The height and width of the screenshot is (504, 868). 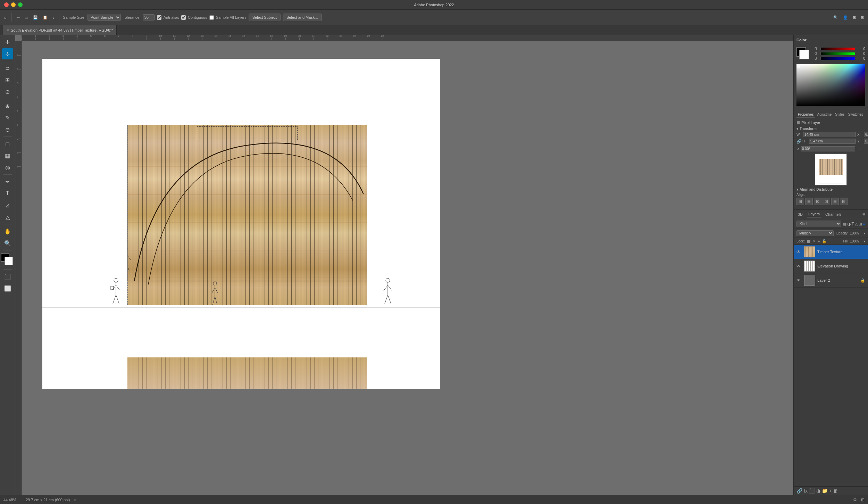 I want to click on lock-pixels-button: ▦, so click(x=809, y=241).